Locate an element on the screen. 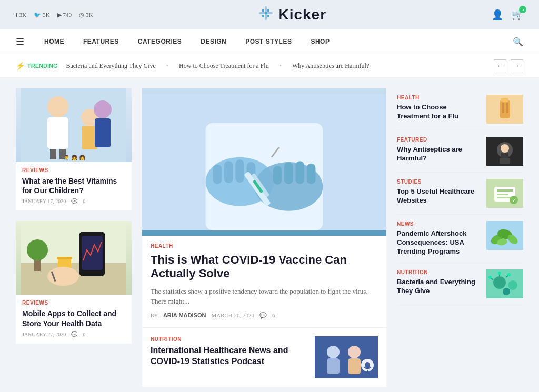 This screenshot has width=539, height=392. right-item-4-category: NEWS is located at coordinates (439, 224).